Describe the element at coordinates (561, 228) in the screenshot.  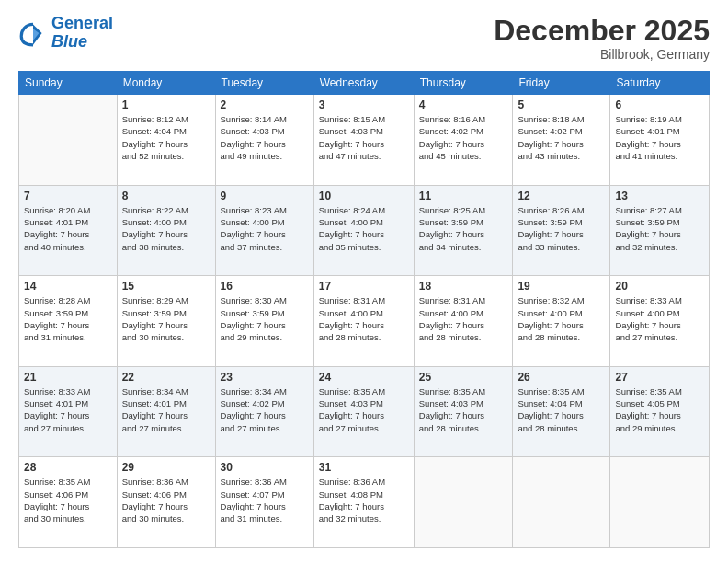
I see `day-info: Sunrise: 8:26 AM Sunset: 3:59 PM Dayligh…` at that location.